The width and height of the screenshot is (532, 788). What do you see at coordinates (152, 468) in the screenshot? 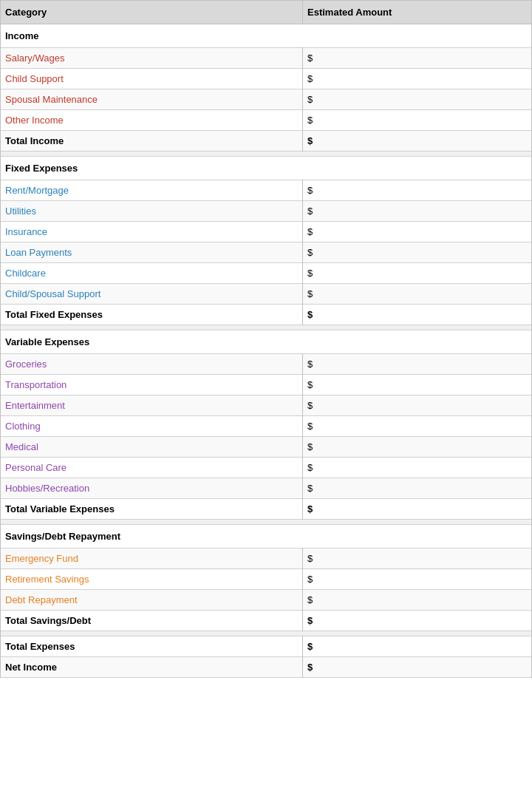
I see `category-cell: Personal Care` at bounding box center [152, 468].